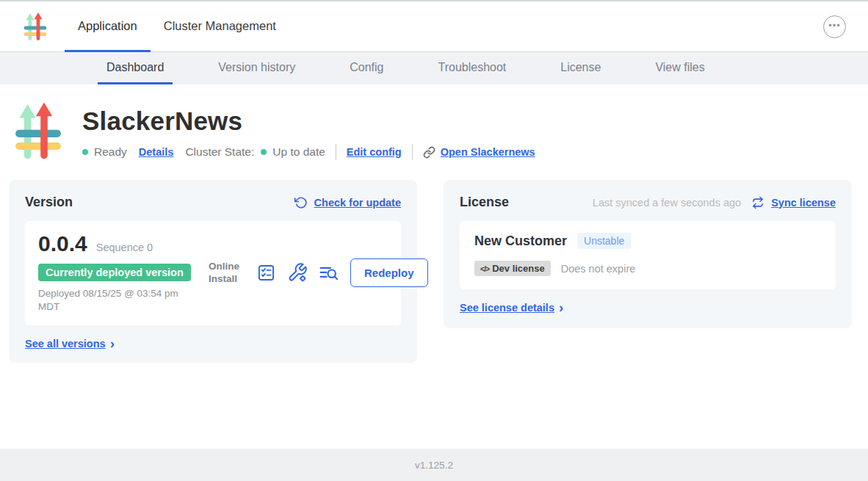  What do you see at coordinates (507, 308) in the screenshot?
I see `see-license-details-link: See license details` at bounding box center [507, 308].